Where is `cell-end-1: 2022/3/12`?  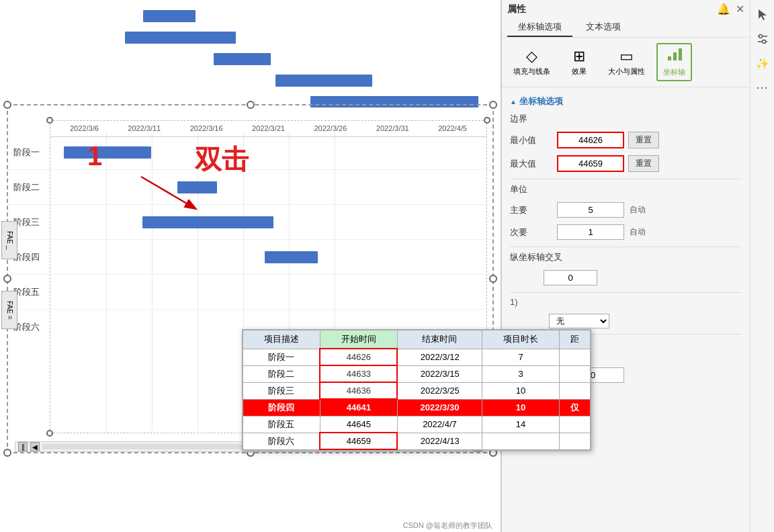
cell-end-1: 2022/3/12 is located at coordinates (439, 357).